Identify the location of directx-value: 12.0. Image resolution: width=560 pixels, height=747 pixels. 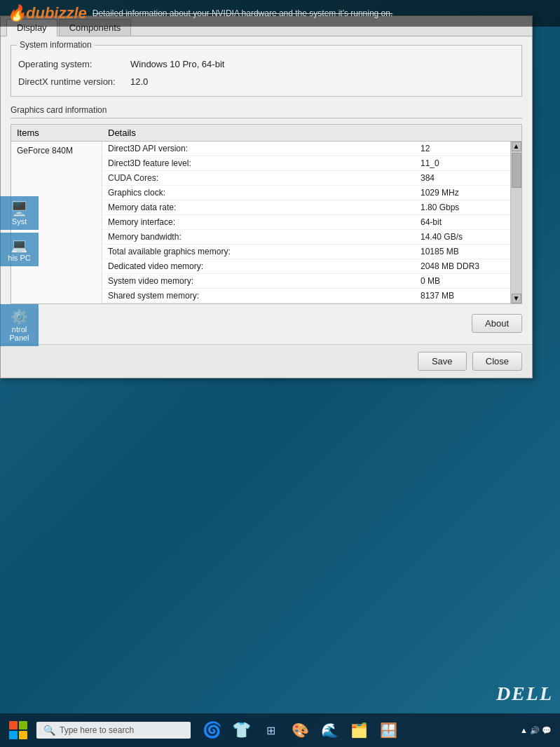
(139, 81).